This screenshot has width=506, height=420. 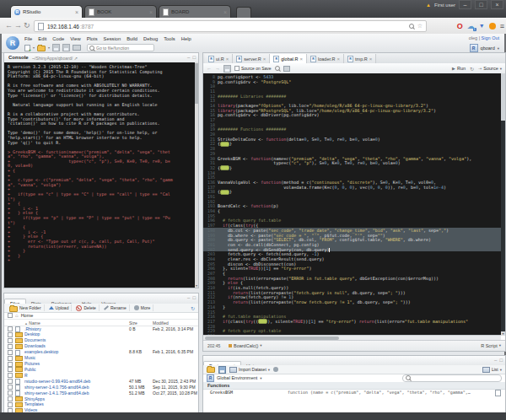 What do you see at coordinates (101, 405) in the screenshot?
I see `file-row: Templates` at bounding box center [101, 405].